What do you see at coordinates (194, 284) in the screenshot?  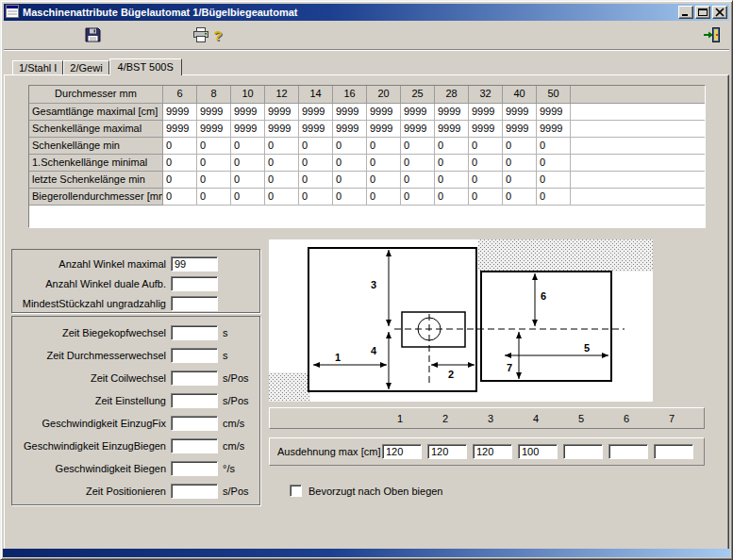 I see `anzahl-winkel-duale-aufb-input` at bounding box center [194, 284].